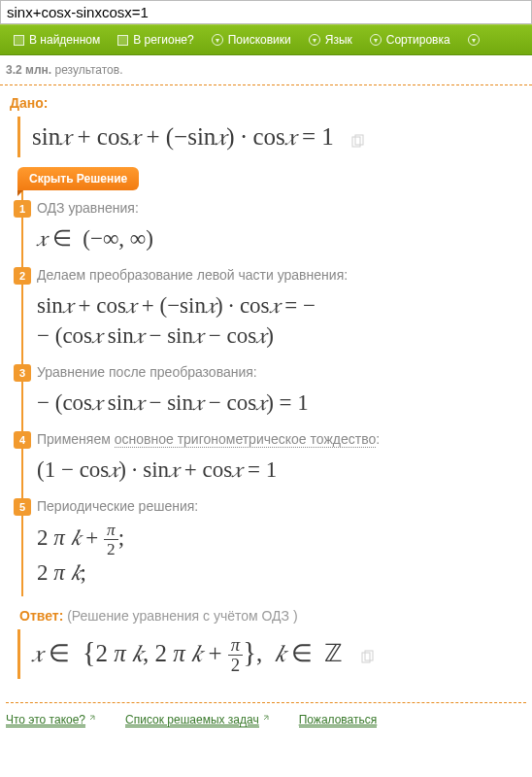 The height and width of the screenshot is (777, 532). Describe the element at coordinates (22, 276) in the screenshot. I see `step-number: 2` at that location.